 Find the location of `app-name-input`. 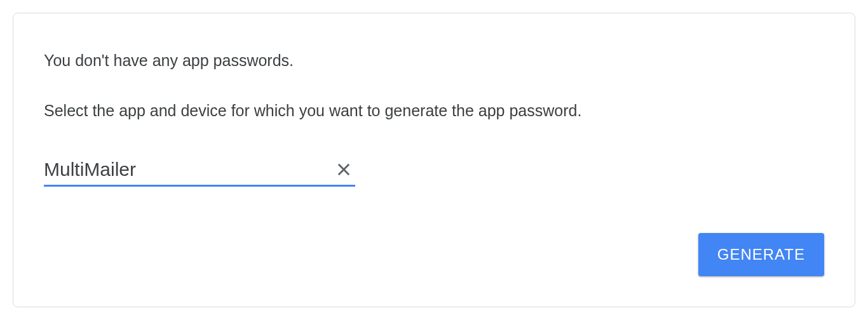

app-name-input is located at coordinates (188, 170).